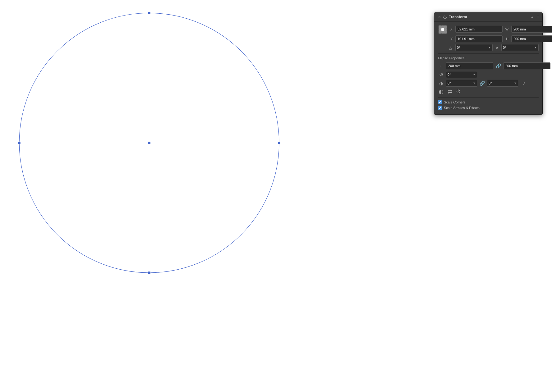  What do you see at coordinates (451, 29) in the screenshot?
I see `x-label: X:` at bounding box center [451, 29].